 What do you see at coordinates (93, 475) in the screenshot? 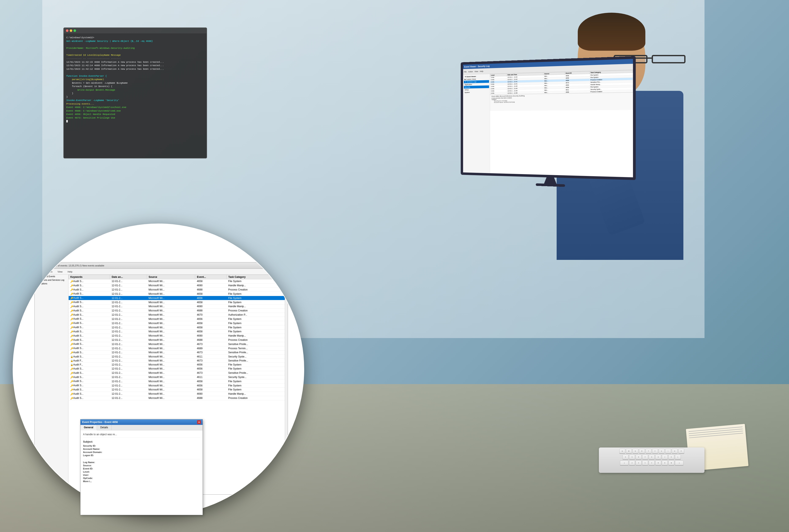
I see `dialog-info-label: User:` at bounding box center [93, 475].